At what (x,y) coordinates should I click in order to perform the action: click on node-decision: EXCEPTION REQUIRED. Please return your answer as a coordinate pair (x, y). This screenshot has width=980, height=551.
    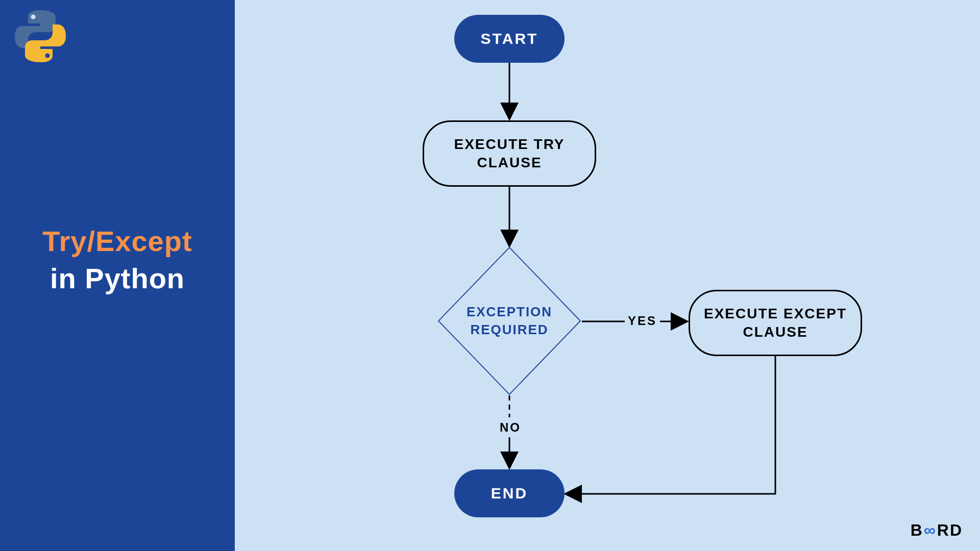
    Looking at the image, I should click on (509, 321).